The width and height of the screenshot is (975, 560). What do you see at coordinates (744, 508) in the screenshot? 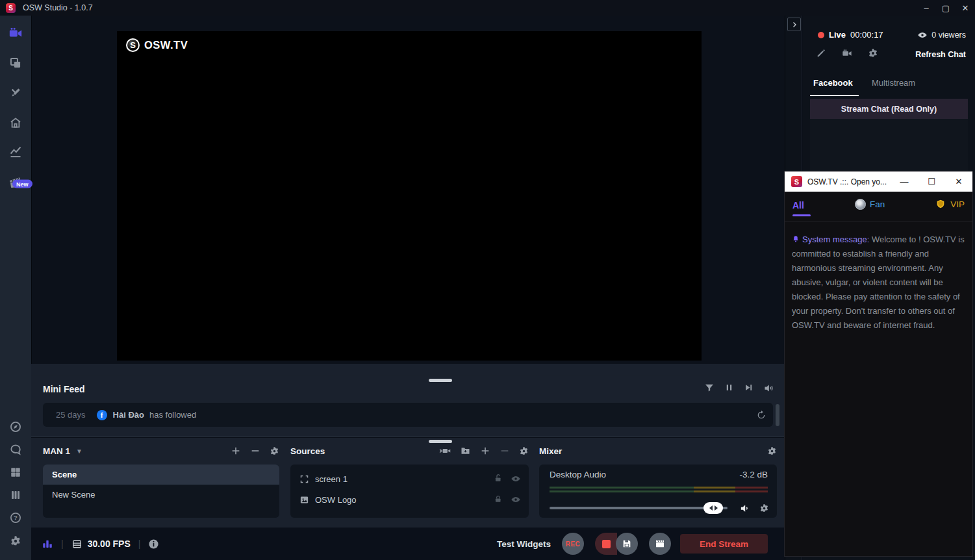
I see `speaker-icon` at bounding box center [744, 508].